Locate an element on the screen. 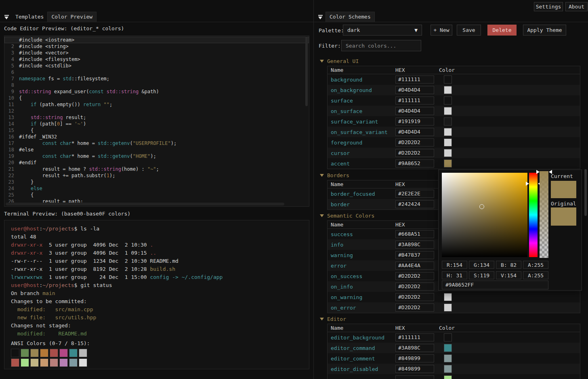  palette-label: Palette: is located at coordinates (331, 31).